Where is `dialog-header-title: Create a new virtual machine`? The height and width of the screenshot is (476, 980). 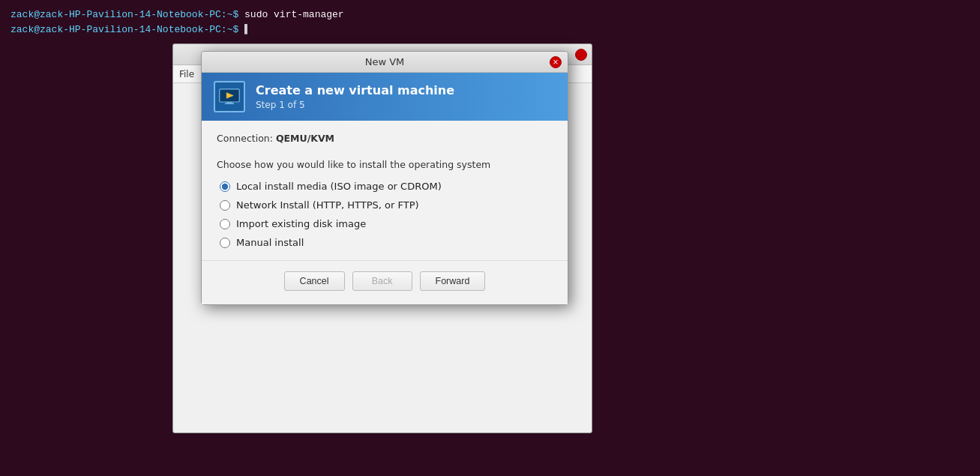
dialog-header-title: Create a new virtual machine is located at coordinates (355, 90).